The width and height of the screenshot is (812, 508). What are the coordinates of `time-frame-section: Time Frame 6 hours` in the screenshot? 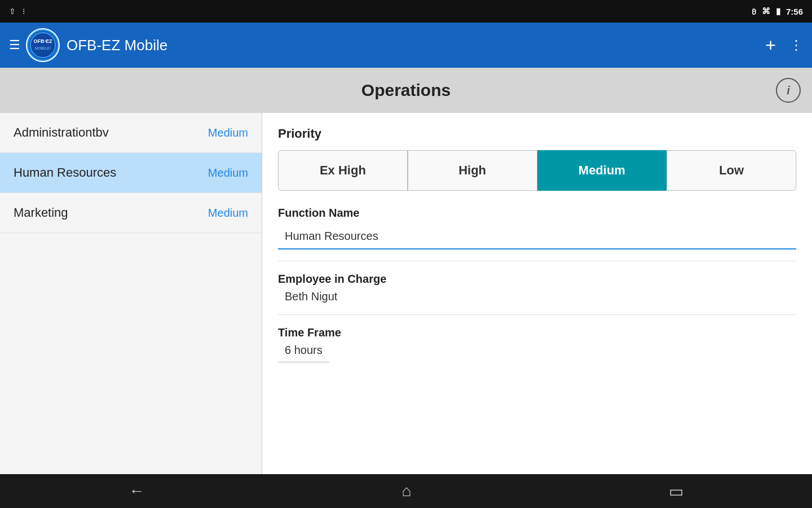 It's located at (537, 341).